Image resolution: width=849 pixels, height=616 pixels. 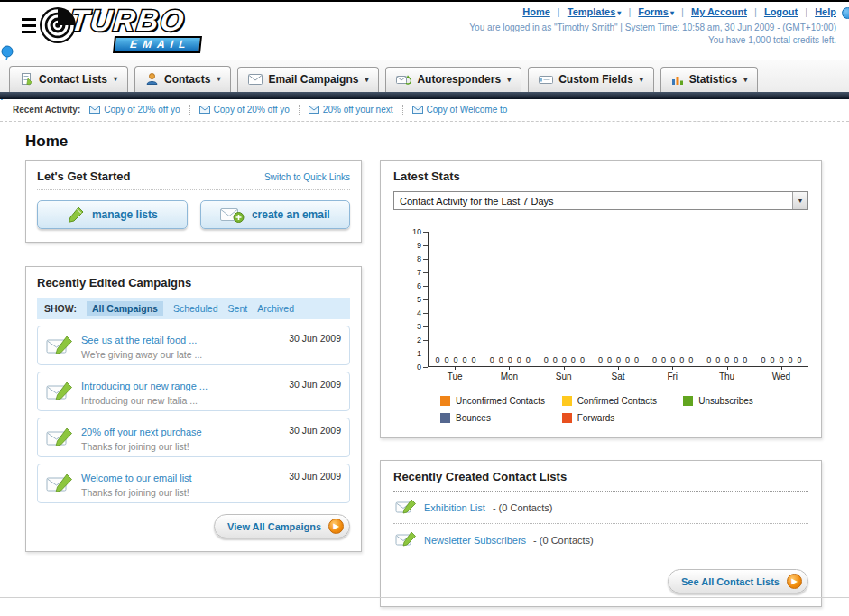 What do you see at coordinates (738, 581) in the screenshot?
I see `see-all-contact-lists-button: See All Contact Lists ▶` at bounding box center [738, 581].